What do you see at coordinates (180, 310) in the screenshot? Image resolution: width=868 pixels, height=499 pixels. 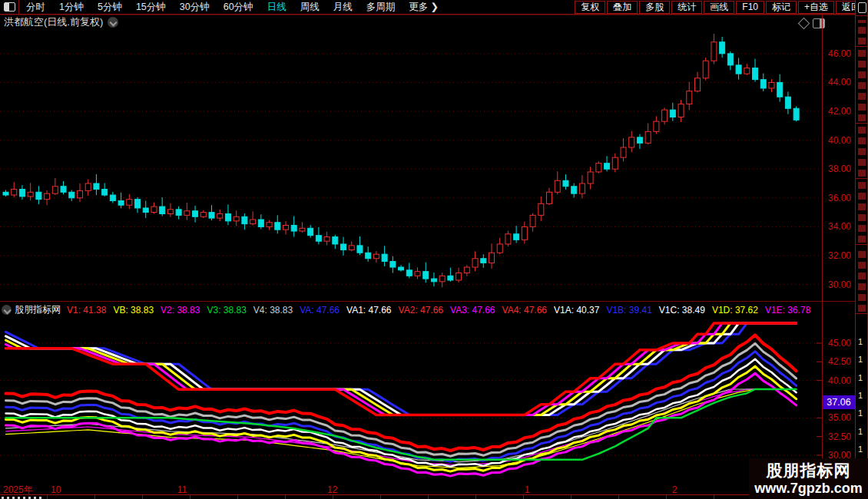 I see `indicator-value: V2: 38.83` at bounding box center [180, 310].